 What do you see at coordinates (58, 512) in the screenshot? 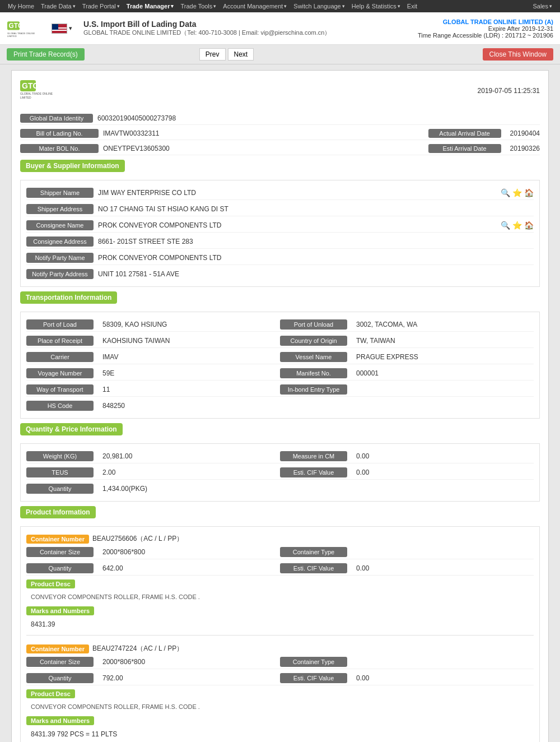
I see `product-info-header: Product Information` at bounding box center [58, 512].